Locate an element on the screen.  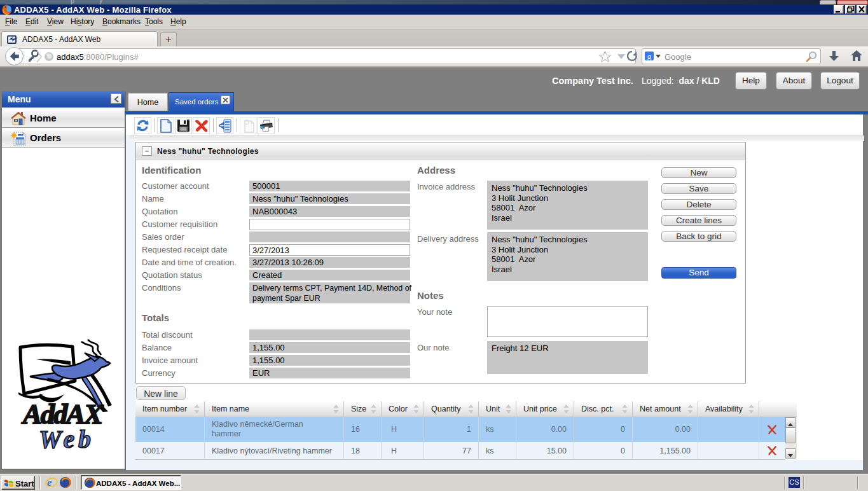
svg-text: g is located at coordinates (650, 56).